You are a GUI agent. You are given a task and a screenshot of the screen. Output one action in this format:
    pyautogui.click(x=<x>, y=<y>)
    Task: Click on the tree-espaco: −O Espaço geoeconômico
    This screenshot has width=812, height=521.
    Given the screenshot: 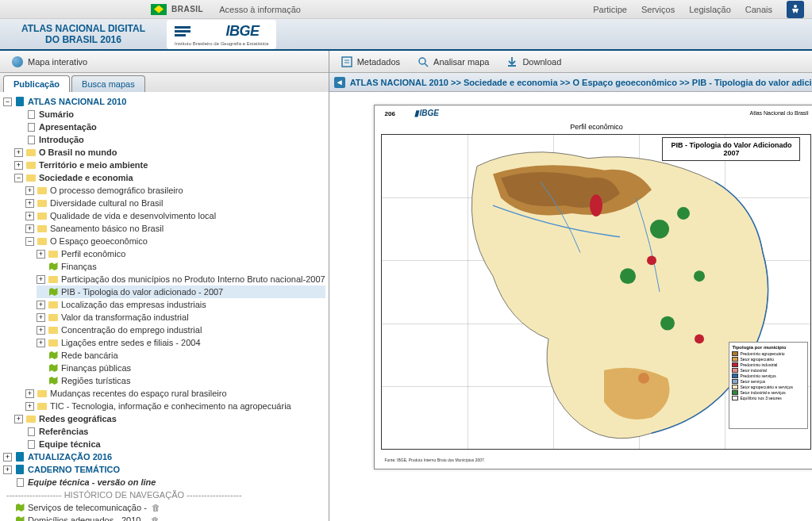 What is the action you would take?
    pyautogui.click(x=175, y=241)
    